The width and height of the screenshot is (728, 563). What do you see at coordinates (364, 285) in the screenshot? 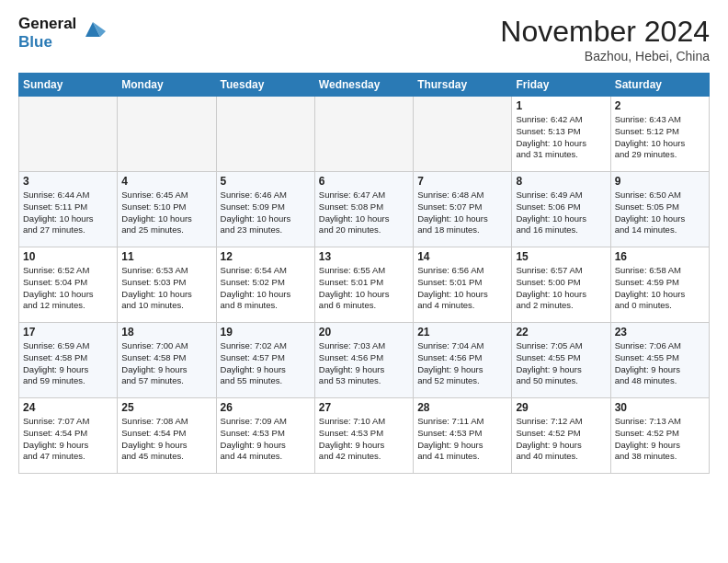
I see `week-row-3: 10Sunrise: 6:52 AM Sunset: 5:04 PM Dayli…` at bounding box center [364, 285].